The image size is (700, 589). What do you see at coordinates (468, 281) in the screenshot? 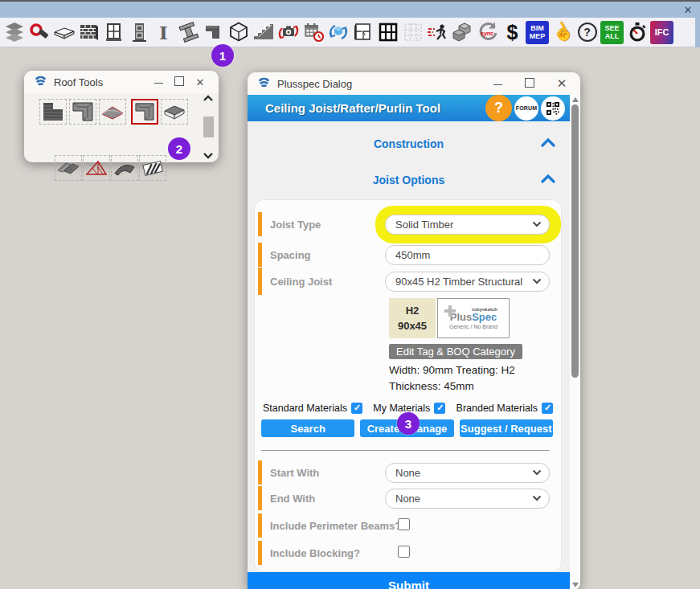
I see `ceiling-joist-select: 90x45 H2 Timber Structural` at bounding box center [468, 281].